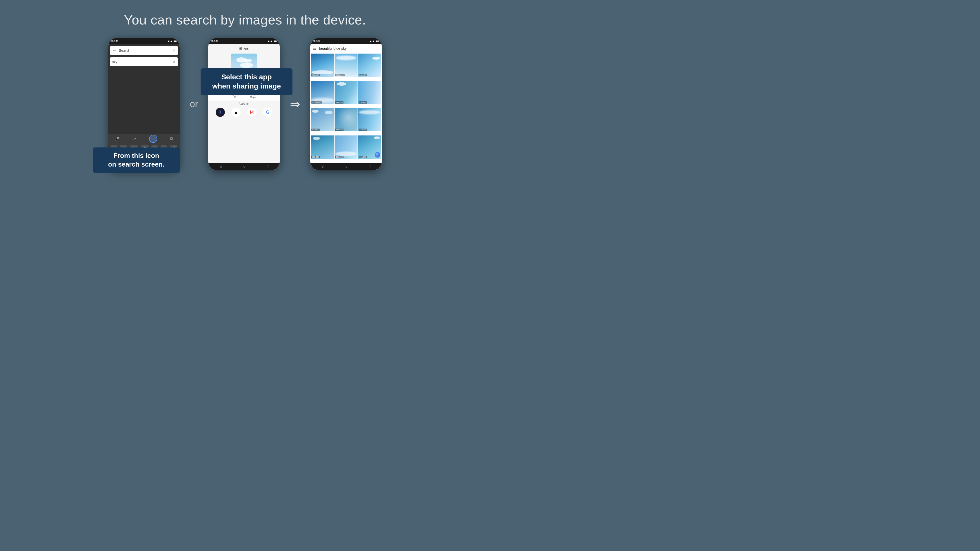 The width and height of the screenshot is (980, 551). What do you see at coordinates (323, 147) in the screenshot?
I see `grid-item-10: 800x534` at bounding box center [323, 147].